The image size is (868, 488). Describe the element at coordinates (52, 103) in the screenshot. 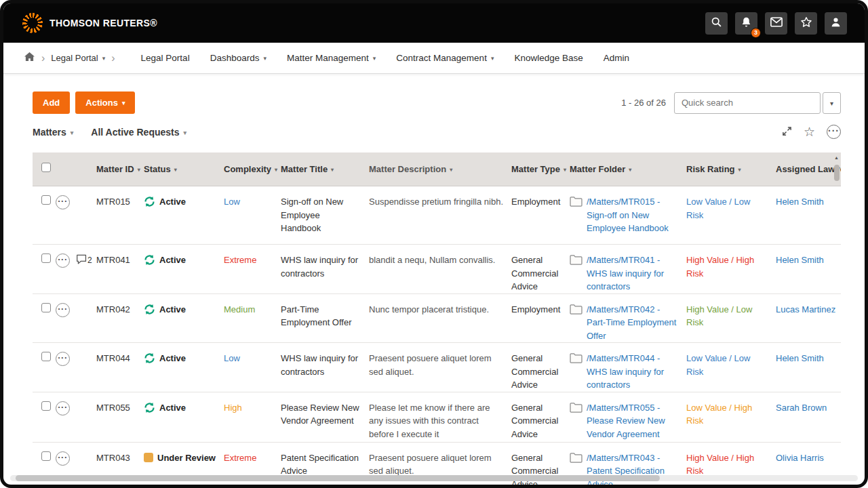

I see `add-button: Add` at that location.